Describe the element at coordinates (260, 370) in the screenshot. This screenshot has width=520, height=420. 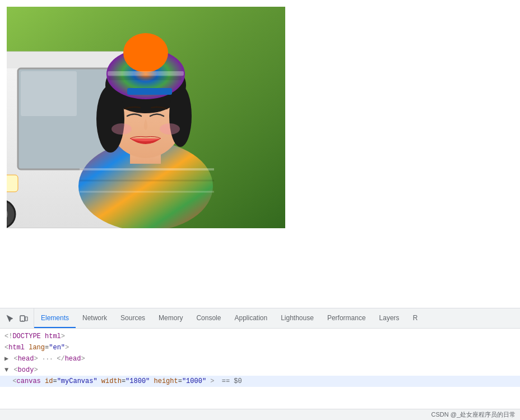
I see `code-line-4: ▼ <body>` at that location.